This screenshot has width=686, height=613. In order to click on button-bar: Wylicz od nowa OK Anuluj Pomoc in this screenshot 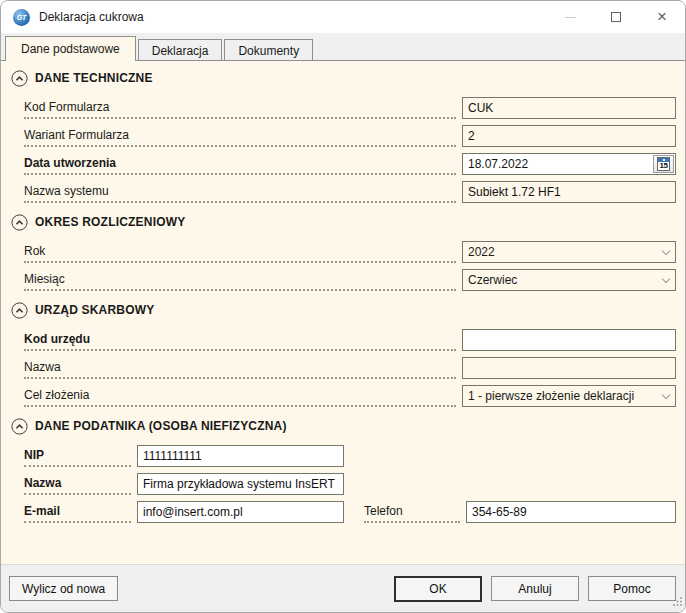, I will do `click(343, 588)`.